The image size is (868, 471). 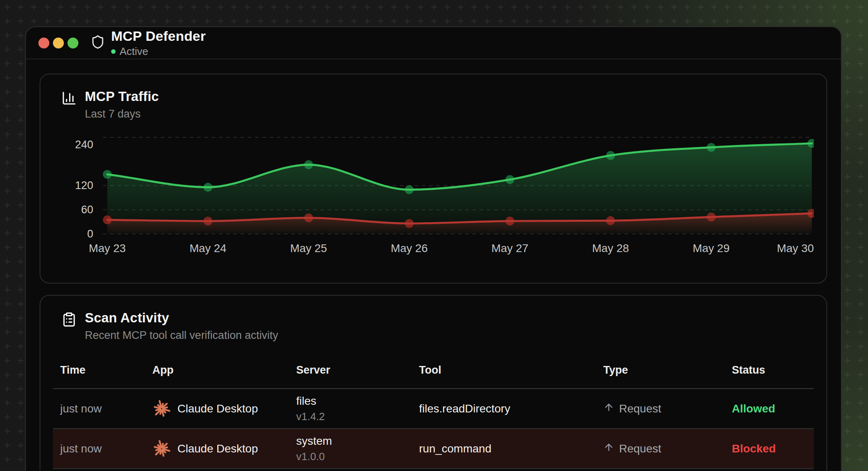 I want to click on cell-status: Blocked, so click(x=769, y=449).